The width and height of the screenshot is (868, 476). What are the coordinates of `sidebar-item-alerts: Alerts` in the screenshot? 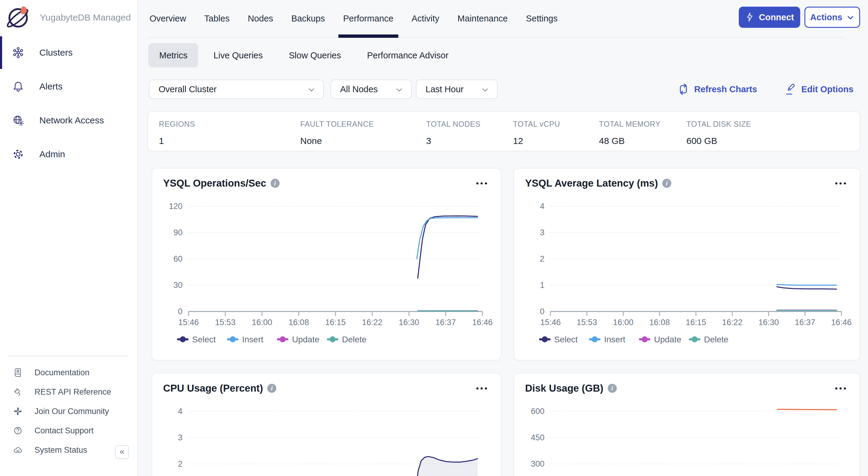 It's located at (69, 87).